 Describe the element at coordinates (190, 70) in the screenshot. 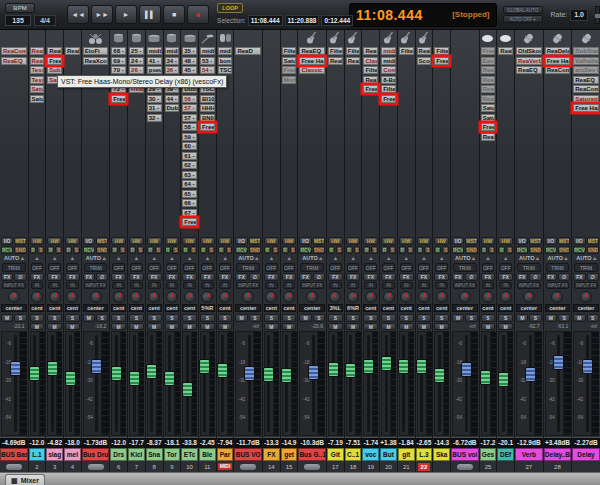

I see `fx-slot: 45 -` at that location.